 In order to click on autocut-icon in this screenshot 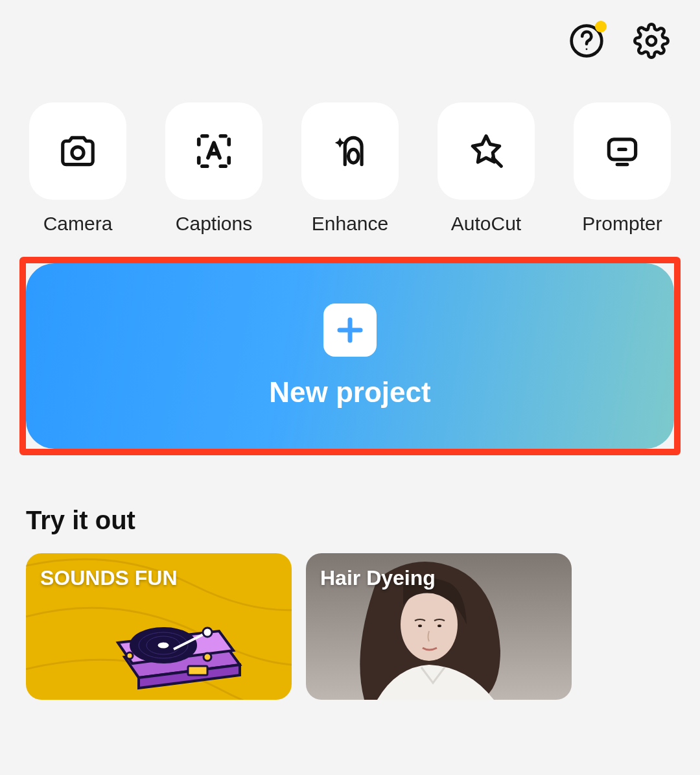, I will do `click(486, 151)`.